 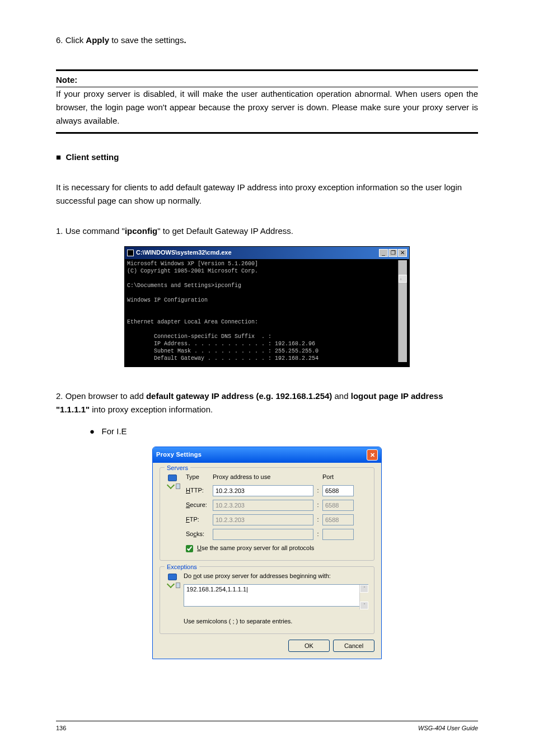 I want to click on socks-label: Socks:, so click(x=199, y=534).